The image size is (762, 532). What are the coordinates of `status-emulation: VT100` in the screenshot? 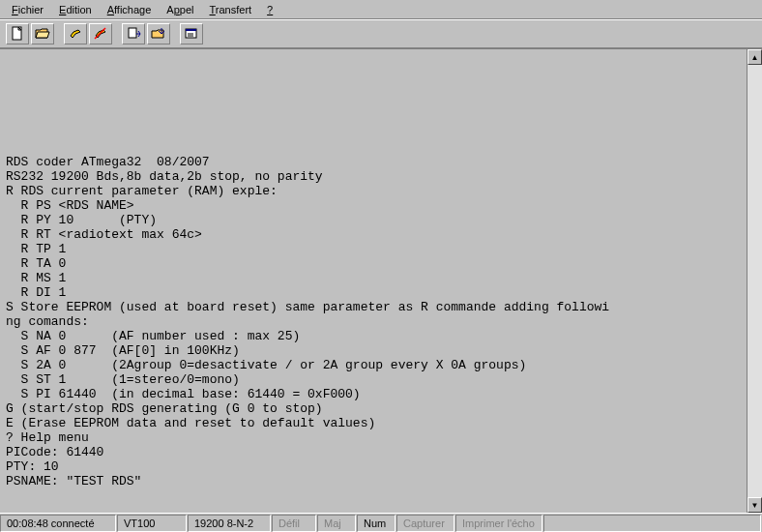 It's located at (152, 523).